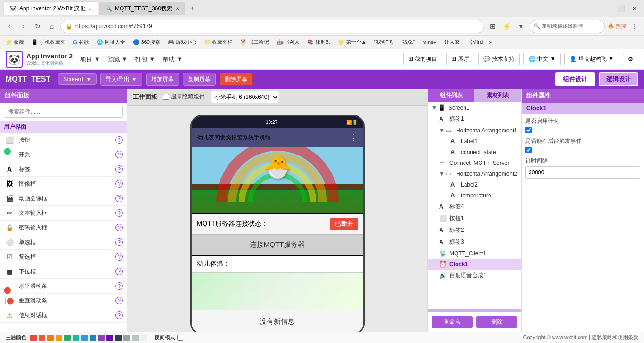 This screenshot has height=343, width=644. Describe the element at coordinates (119, 198) in the screenshot. I see `animated-image-help-icon: ?` at that location.